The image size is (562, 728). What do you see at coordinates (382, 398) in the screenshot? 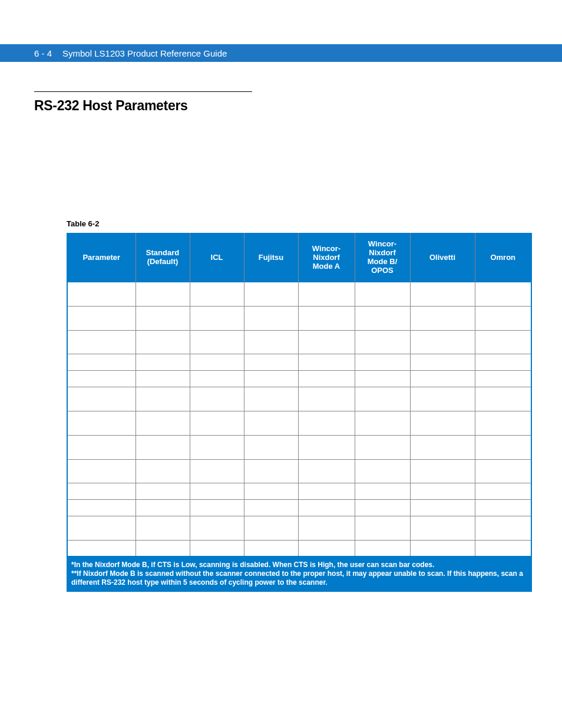
I see `param-value-cell: RTS/CTS Option 3` at bounding box center [382, 398].